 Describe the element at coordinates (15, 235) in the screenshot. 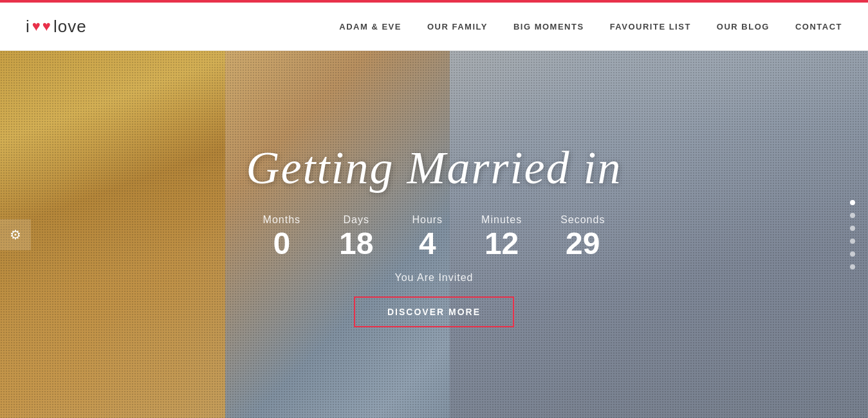

I see `gear-icon: ⚙` at that location.